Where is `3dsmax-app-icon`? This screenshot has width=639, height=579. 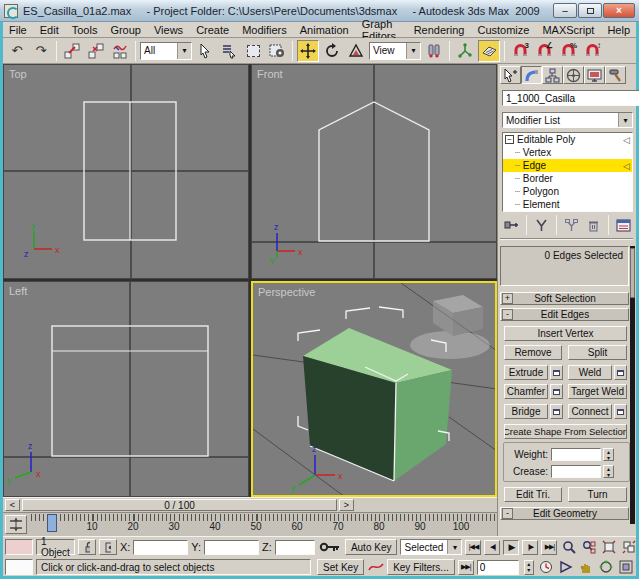
3dsmax-app-icon is located at coordinates (11, 11).